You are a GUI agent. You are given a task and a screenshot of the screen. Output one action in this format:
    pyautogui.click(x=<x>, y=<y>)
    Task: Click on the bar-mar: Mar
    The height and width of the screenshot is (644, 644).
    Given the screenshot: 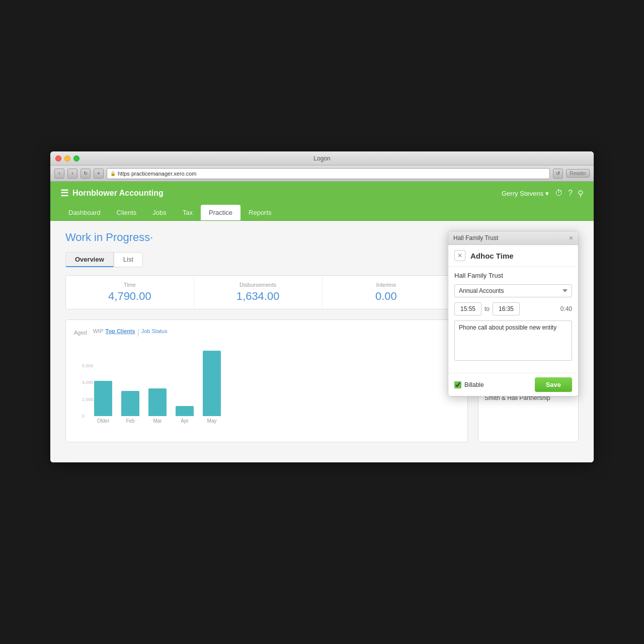 What is the action you would take?
    pyautogui.click(x=157, y=406)
    